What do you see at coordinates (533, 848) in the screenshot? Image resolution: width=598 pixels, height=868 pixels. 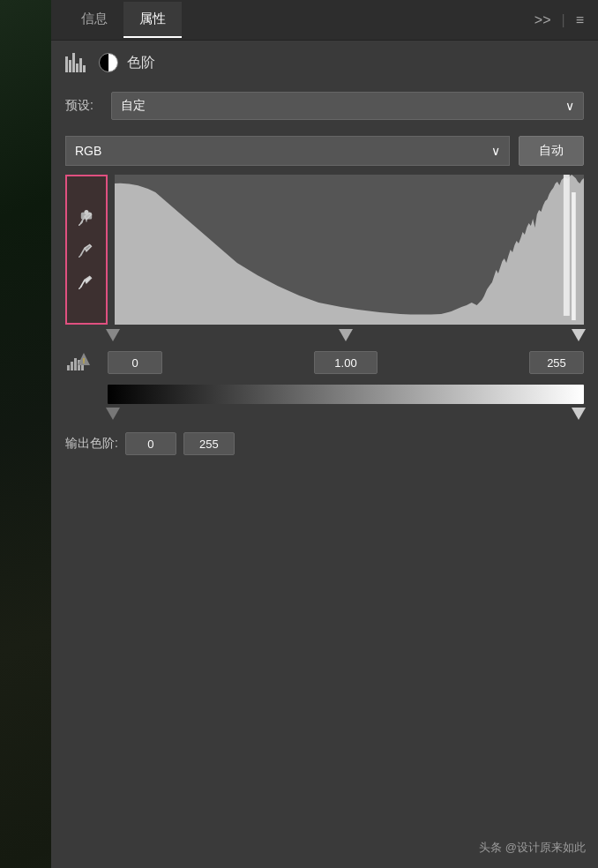 I see `watermark: 头条 @设计原来如此` at bounding box center [533, 848].